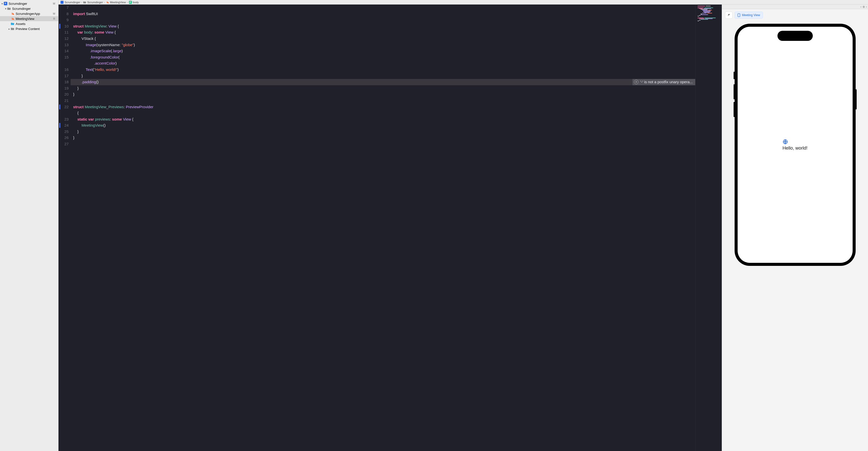 This screenshot has height=451, width=868. Describe the element at coordinates (9, 29) in the screenshot. I see `chevron-right-icon: ▸` at that location.